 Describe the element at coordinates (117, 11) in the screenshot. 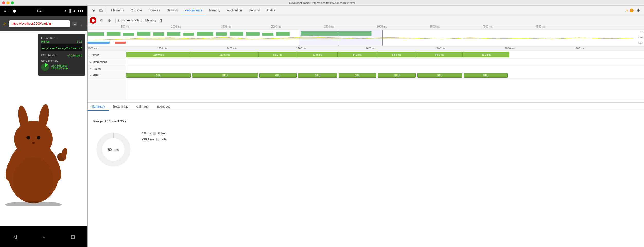

I see `tab-elements: Elements` at that location.